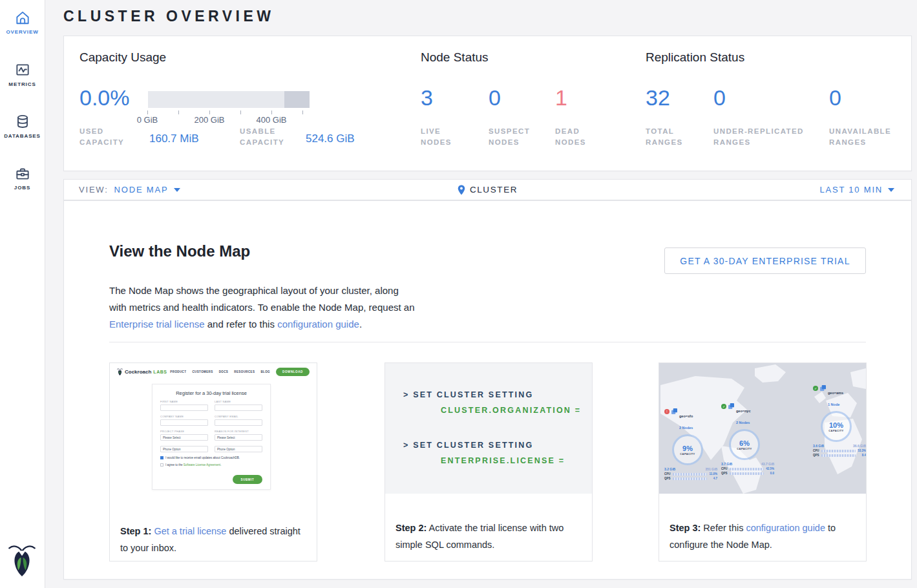 Image resolution: width=917 pixels, height=588 pixels. What do you see at coordinates (142, 372) in the screenshot?
I see `cockroach-labs-brand: Cockroach LABS` at bounding box center [142, 372].